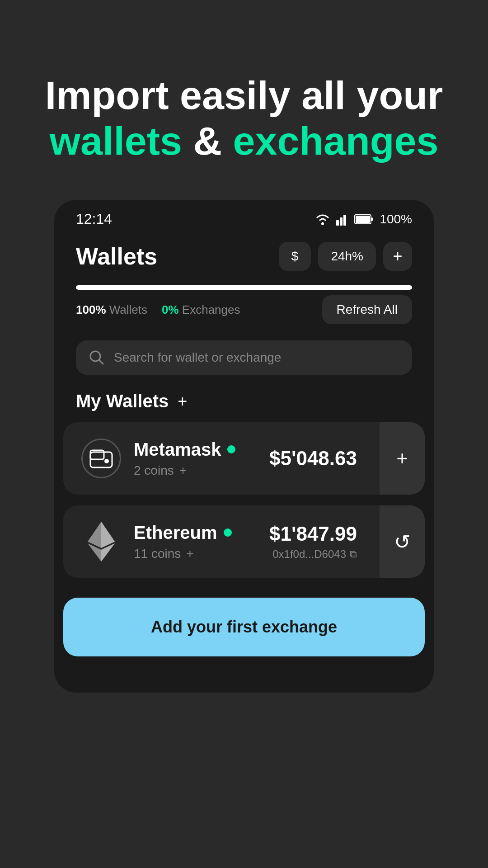  Describe the element at coordinates (183, 401) in the screenshot. I see `add-to-wallets-button: +` at that location.